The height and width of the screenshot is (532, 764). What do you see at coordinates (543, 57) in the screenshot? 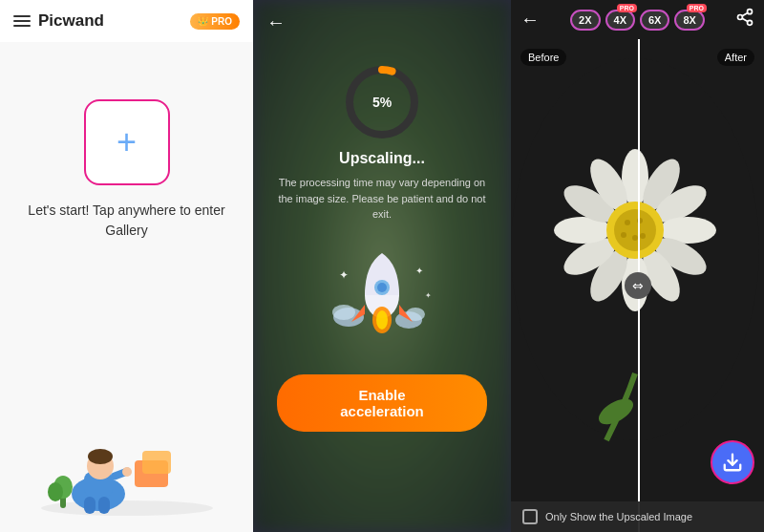
I see `before-label: Before` at bounding box center [543, 57].